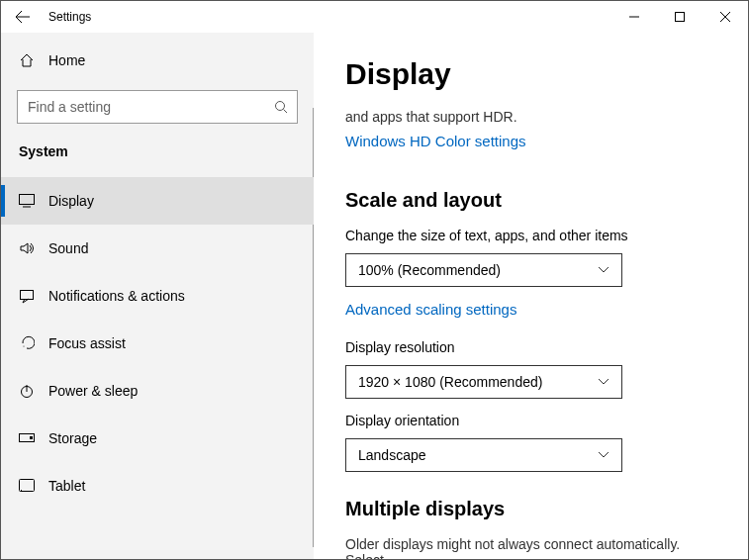 This screenshot has height=560, width=749. I want to click on sidebar-item-power-sleep: Power & sleep, so click(157, 391).